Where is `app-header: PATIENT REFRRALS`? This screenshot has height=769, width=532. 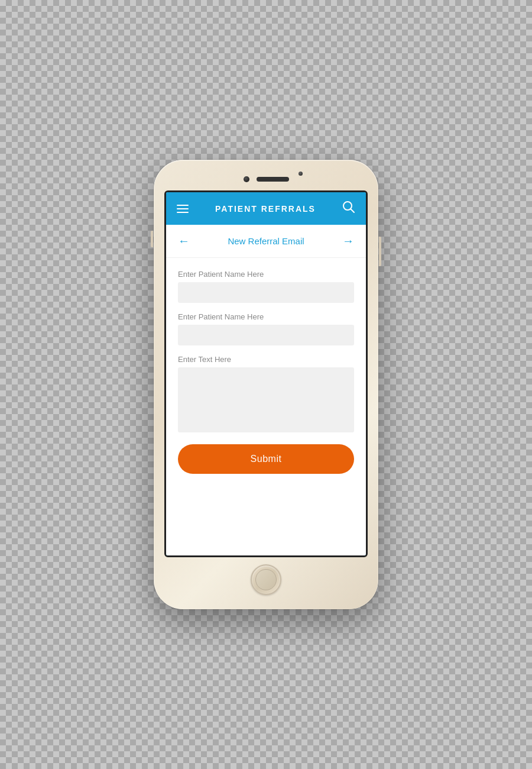
app-header: PATIENT REFRRALS is located at coordinates (266, 208).